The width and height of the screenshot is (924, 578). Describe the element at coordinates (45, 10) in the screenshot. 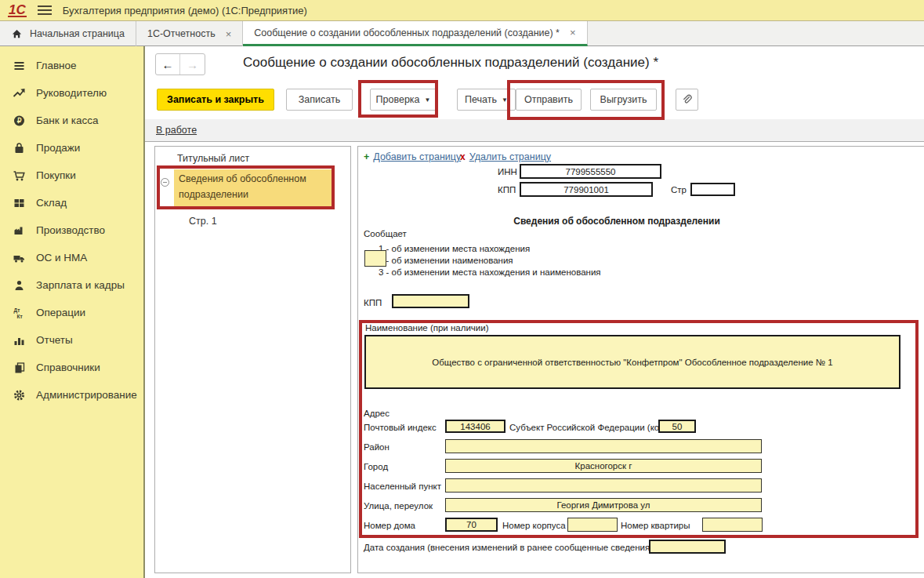

I see `main-menu-button` at that location.